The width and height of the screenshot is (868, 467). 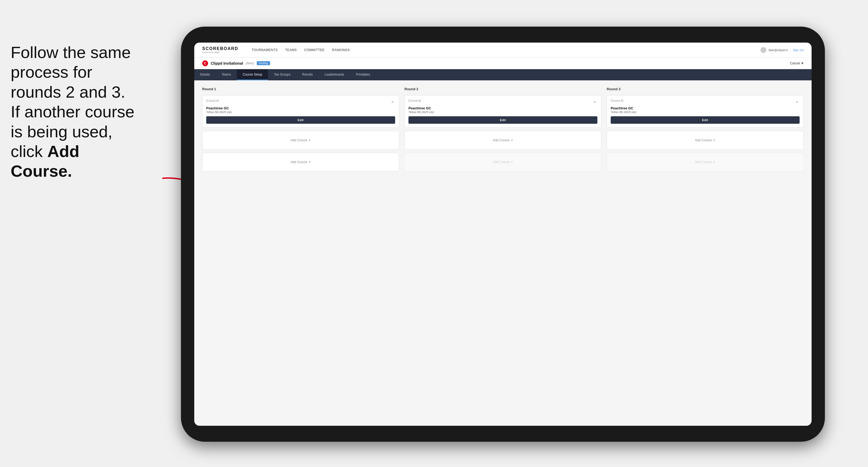 What do you see at coordinates (363, 75) in the screenshot?
I see `tab-printables: Printables` at bounding box center [363, 75].